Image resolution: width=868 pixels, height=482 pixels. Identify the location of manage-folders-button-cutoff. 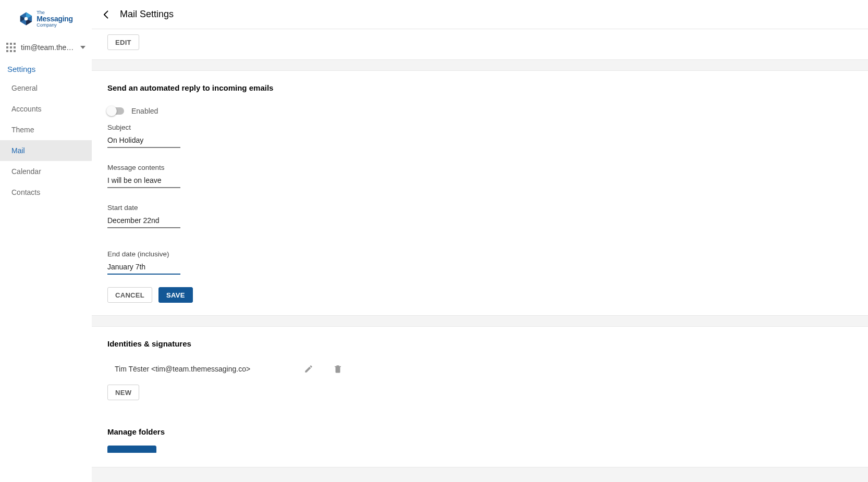
(132, 449).